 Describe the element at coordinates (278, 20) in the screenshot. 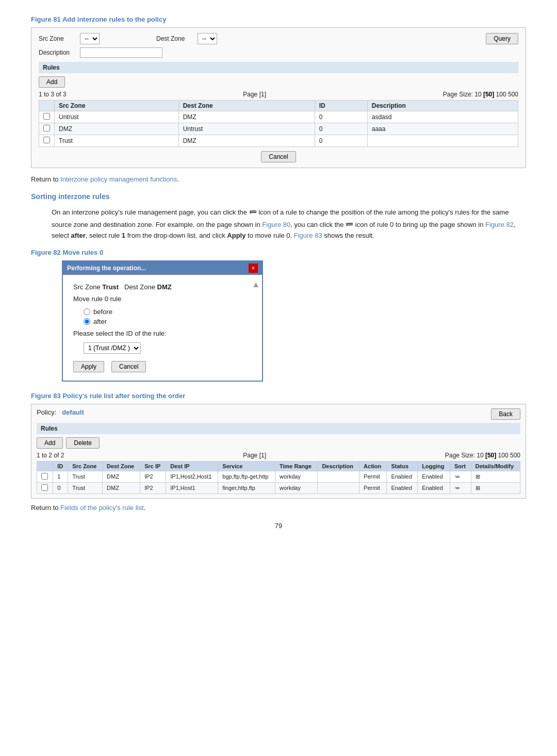

I see `figure-81-title: Figure 81 Add interzone rules to the pol…` at that location.